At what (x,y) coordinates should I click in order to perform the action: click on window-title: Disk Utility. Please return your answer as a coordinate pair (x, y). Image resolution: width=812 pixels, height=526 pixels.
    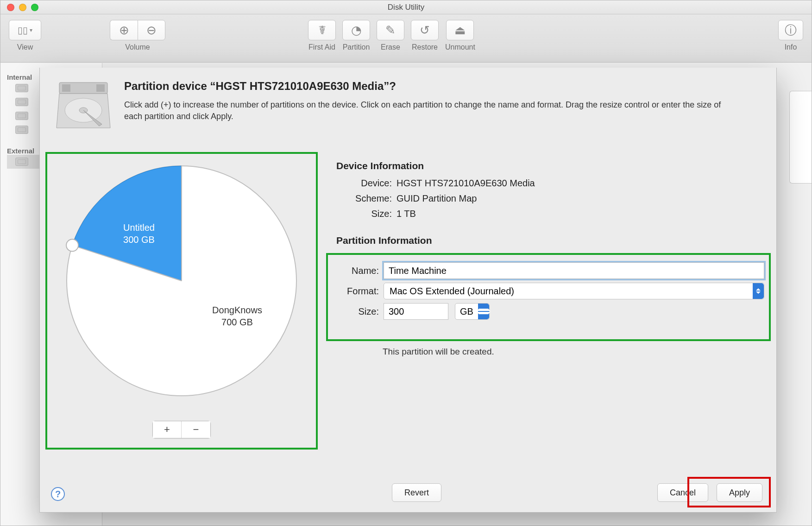
    Looking at the image, I should click on (406, 7).